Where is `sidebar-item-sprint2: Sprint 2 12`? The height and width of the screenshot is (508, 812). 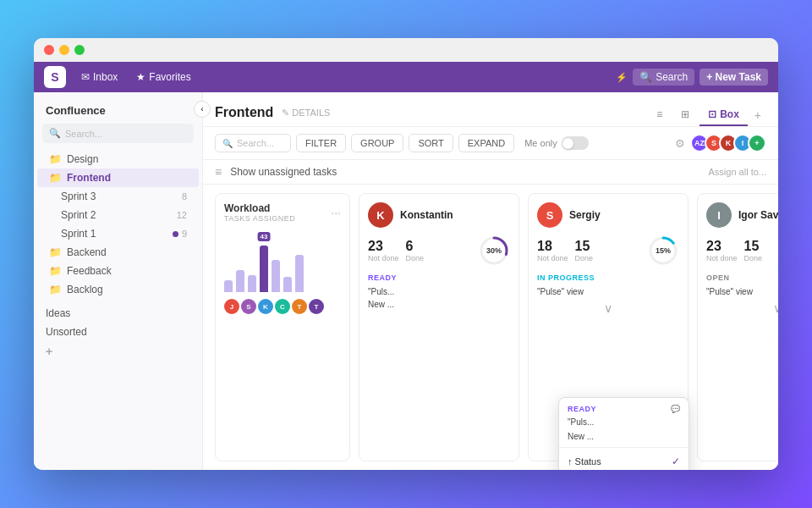
sidebar-item-sprint2: Sprint 2 12 is located at coordinates (118, 215).